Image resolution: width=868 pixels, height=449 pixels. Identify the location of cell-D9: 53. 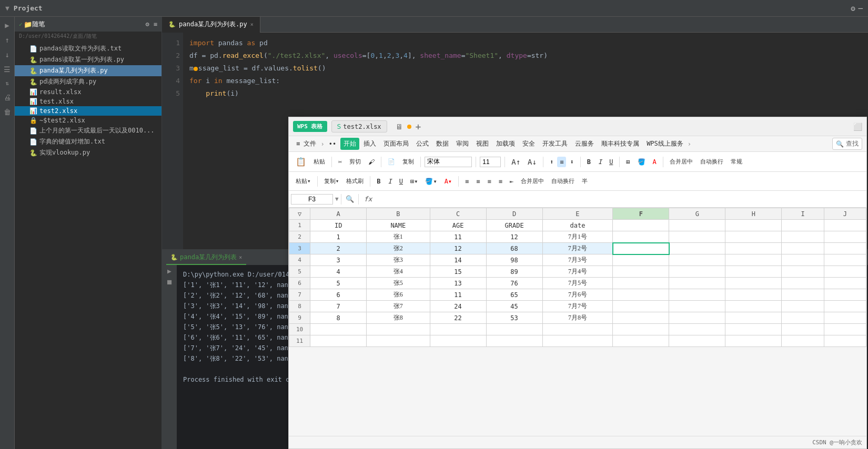
(514, 318).